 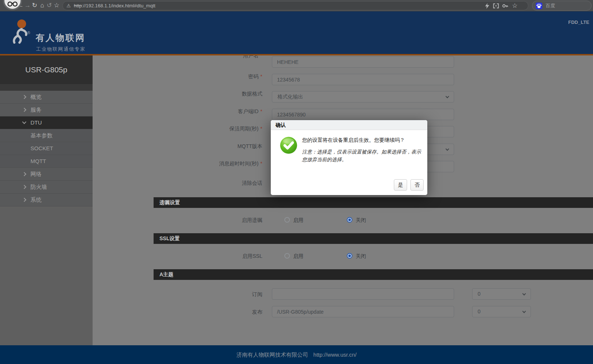 I want to click on dialog-note-line: 您放弃当前的选择。, so click(x=363, y=159).